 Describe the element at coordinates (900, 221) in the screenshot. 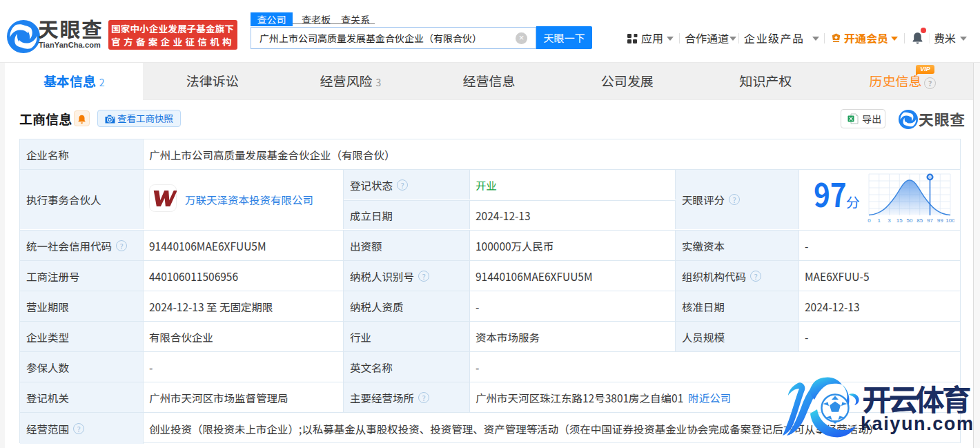

I see `svg-text: 15` at that location.